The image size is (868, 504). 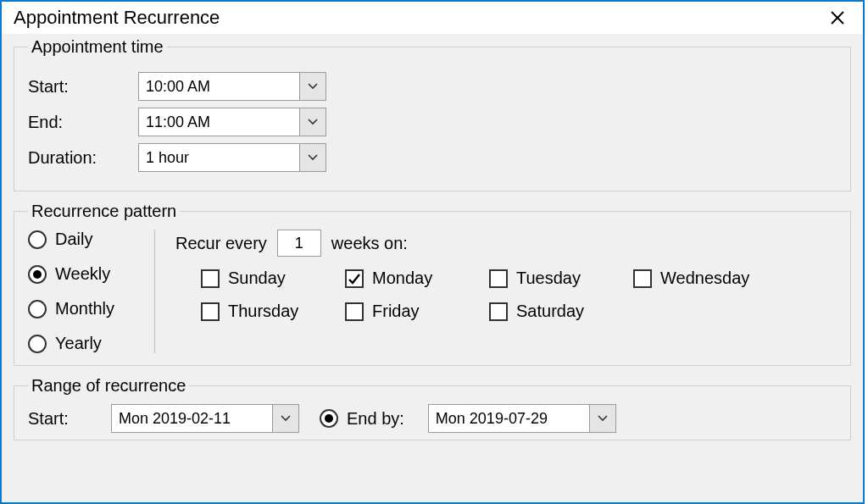 What do you see at coordinates (432, 18) in the screenshot?
I see `titlebar: Appointment Recurrence` at bounding box center [432, 18].